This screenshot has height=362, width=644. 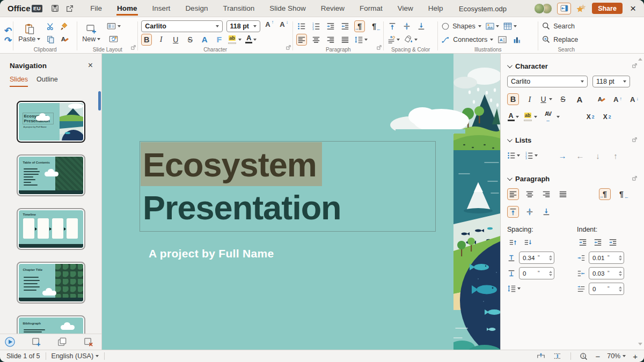 What do you see at coordinates (514, 156) in the screenshot?
I see `sidebar-bullet-list-button` at bounding box center [514, 156].